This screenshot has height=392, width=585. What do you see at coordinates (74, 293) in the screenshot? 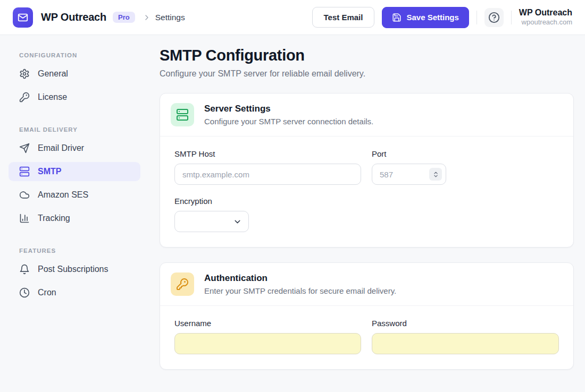
I see `sidebar-item-cron: Cron` at bounding box center [74, 293].